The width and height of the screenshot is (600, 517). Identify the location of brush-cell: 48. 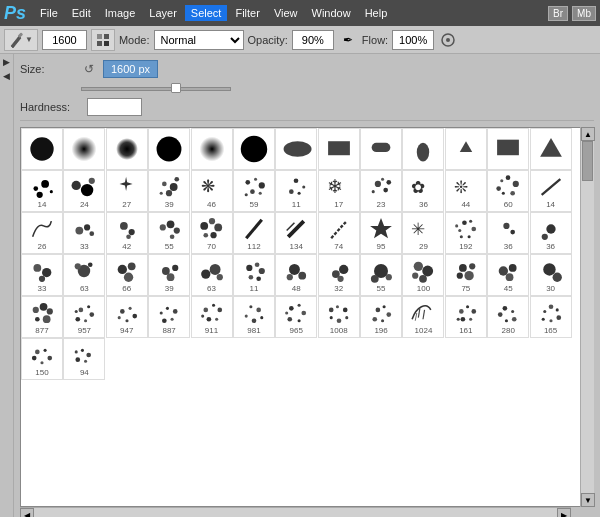
(296, 275).